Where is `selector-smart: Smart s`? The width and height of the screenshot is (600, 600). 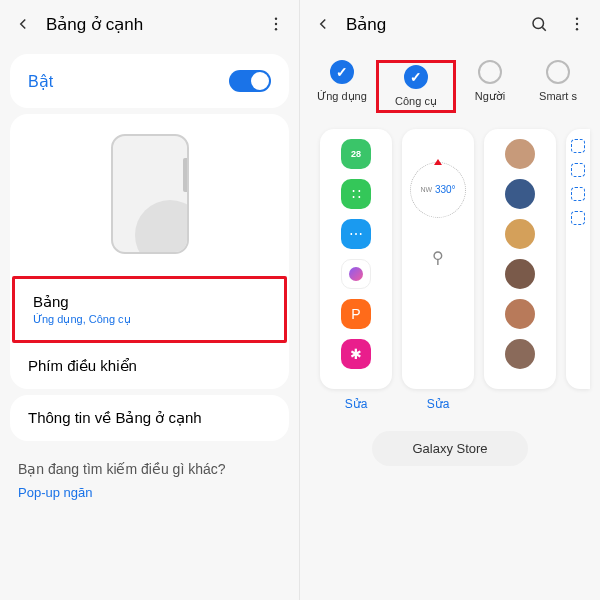
selector-smart: Smart s is located at coordinates (558, 86).